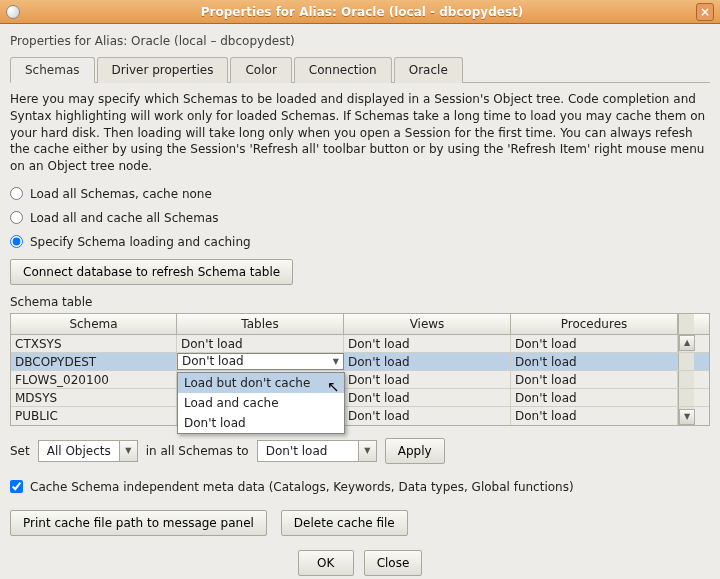  Describe the element at coordinates (260, 362) in the screenshot. I see `cell-tables-combo: Don't load ▼` at that location.